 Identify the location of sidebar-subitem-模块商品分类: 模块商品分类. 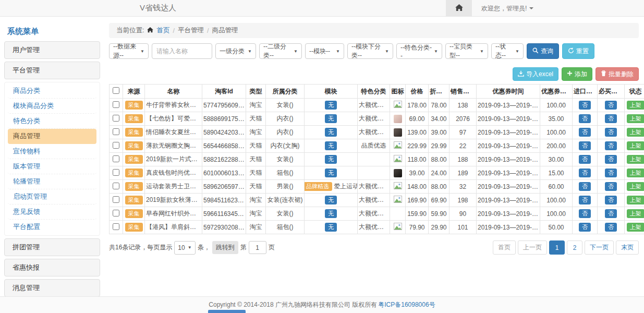
(52, 106).